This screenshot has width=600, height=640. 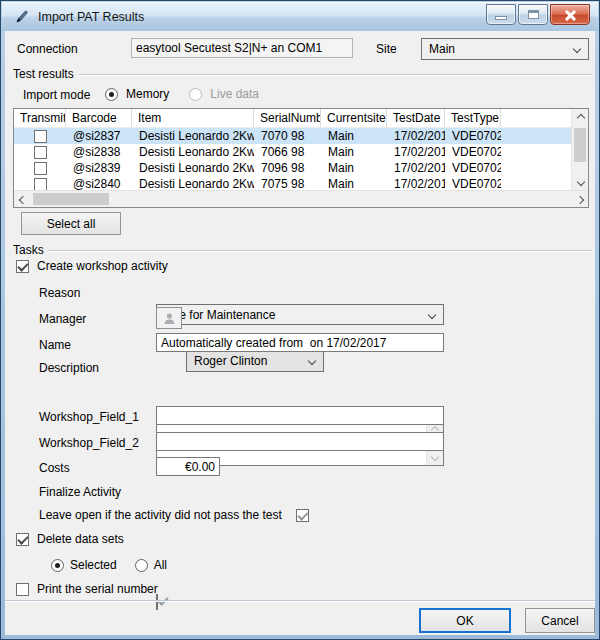 What do you see at coordinates (148, 94) in the screenshot?
I see `memory-radio-label: Memory` at bounding box center [148, 94].